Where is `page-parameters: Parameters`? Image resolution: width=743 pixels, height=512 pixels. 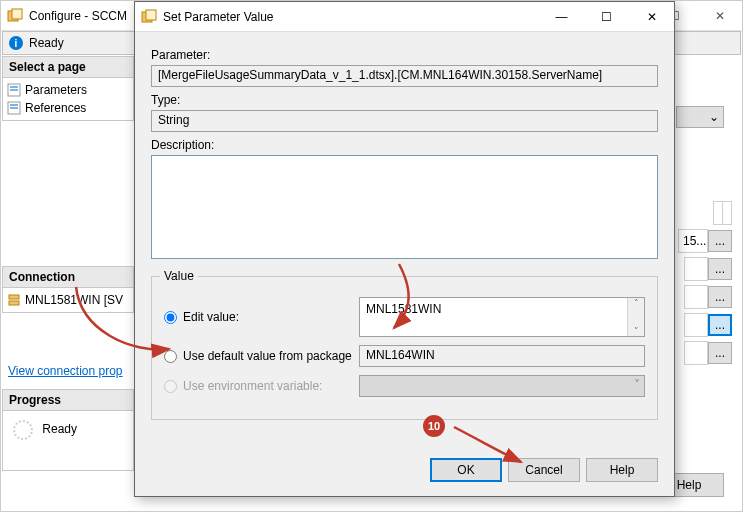 page-parameters: Parameters is located at coordinates (68, 90).